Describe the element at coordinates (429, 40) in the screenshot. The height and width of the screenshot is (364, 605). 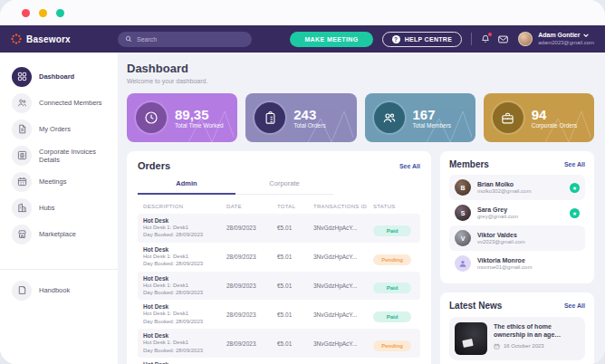
I see `help-centre-label: HELP CENTRE` at that location.